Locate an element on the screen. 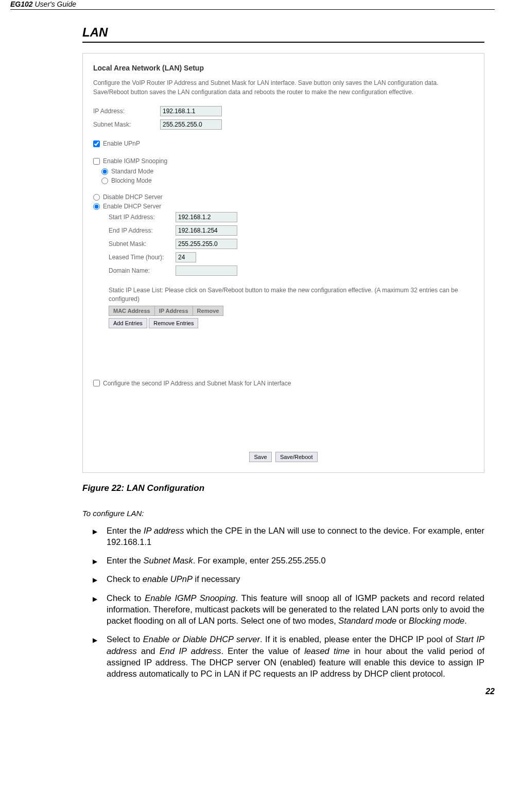 Image resolution: width=505 pixels, height=812 pixels. bullet-item-2: ▶ Enter the Subnet Mask. For example, en… is located at coordinates (288, 560).